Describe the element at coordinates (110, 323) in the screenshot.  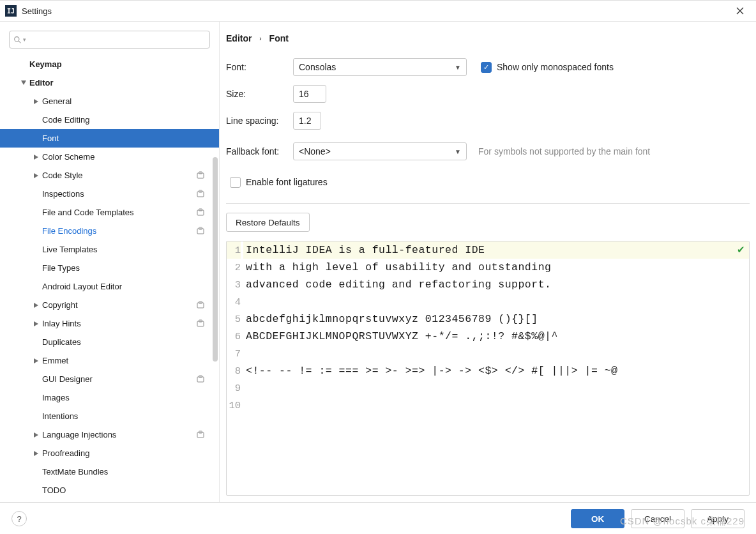
I see `sidebar-item-inlay-hints: Inlay Hints` at that location.